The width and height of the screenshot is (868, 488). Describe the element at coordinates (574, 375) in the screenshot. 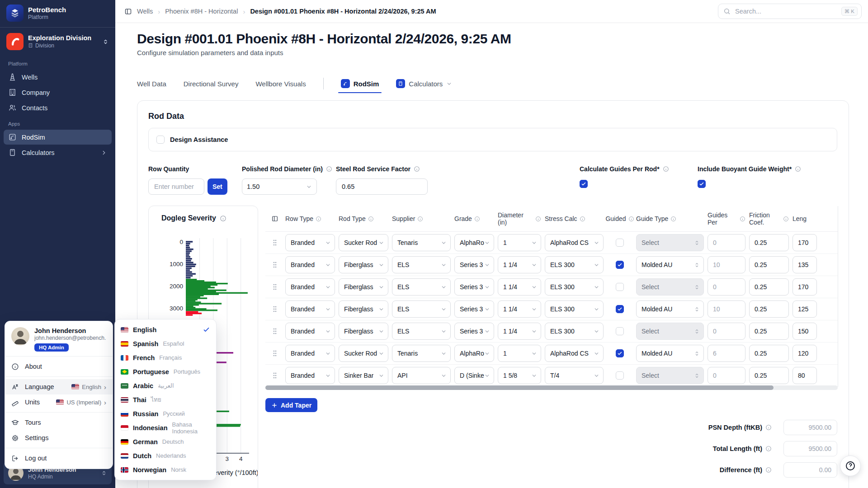

I see `stress-calc-select: T/4` at that location.